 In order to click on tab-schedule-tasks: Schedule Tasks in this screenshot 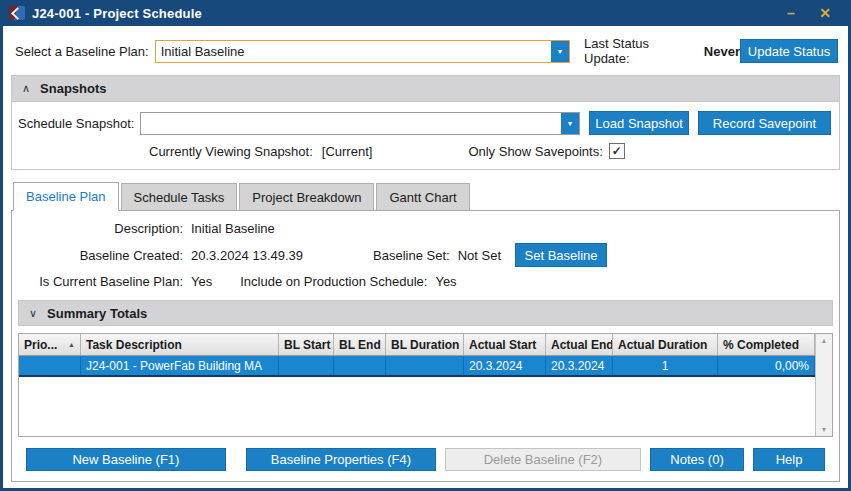, I will do `click(180, 196)`.